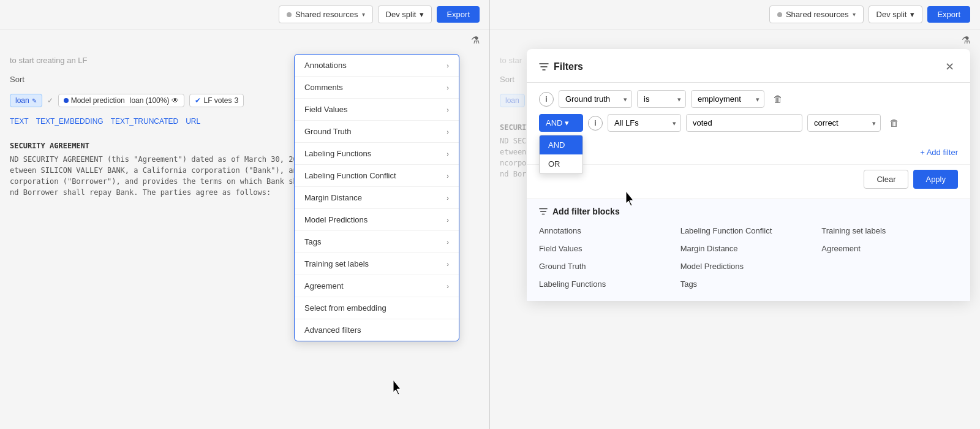  What do you see at coordinates (401, 15) in the screenshot?
I see `dev-split-label-left: Dev split` at bounding box center [401, 15].